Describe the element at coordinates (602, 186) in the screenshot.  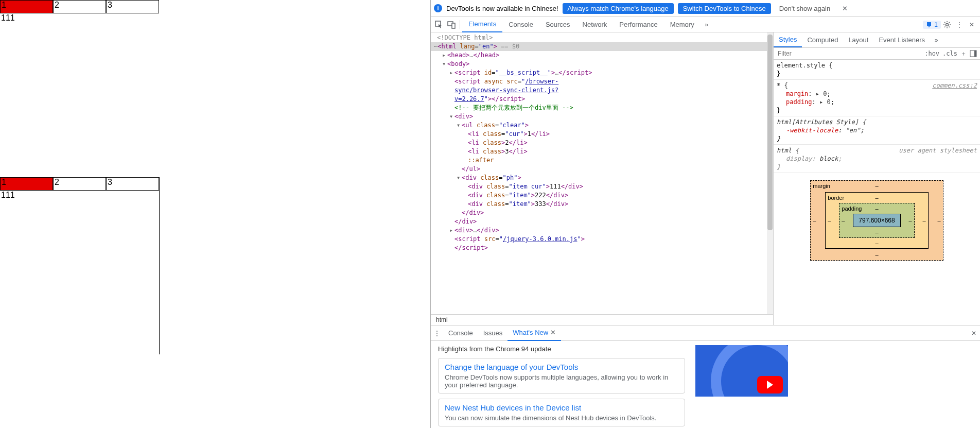
I see `dom-item1: <div class="item cur">111</div>` at that location.